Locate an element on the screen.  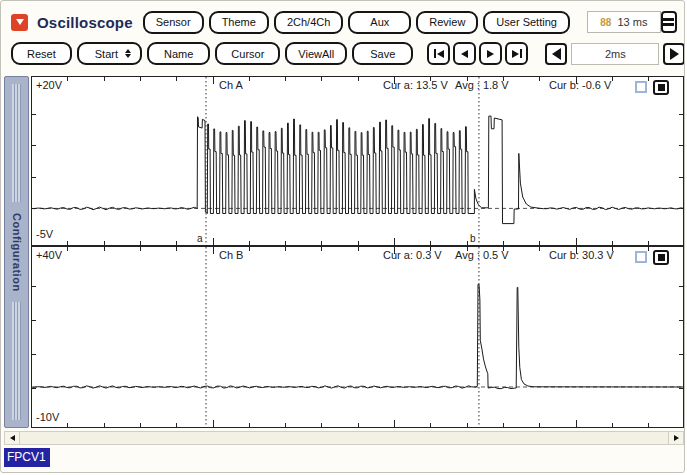
reset-button: Reset is located at coordinates (42, 54).